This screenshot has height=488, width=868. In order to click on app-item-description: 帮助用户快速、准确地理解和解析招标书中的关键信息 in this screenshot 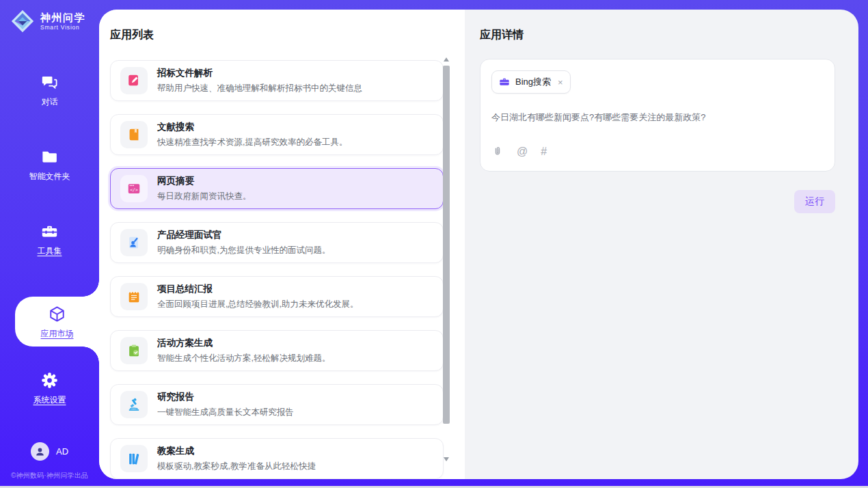, I will do `click(260, 89)`.